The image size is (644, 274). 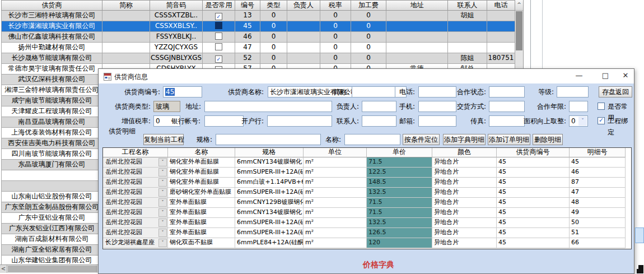 What do you see at coordinates (364, 193) in the screenshot?
I see `detail-row: 岳州北控花园˅磨砂钢化室外单面贴膜6mmSUPER-III+12A(硅..m²1…` at bounding box center [364, 193].